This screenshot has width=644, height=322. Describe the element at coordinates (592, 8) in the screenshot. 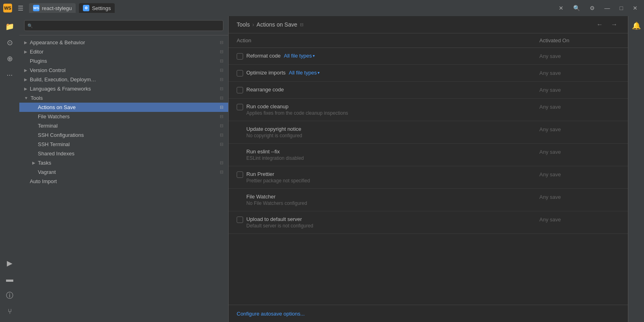

I see `gear-button: ⚙` at that location.